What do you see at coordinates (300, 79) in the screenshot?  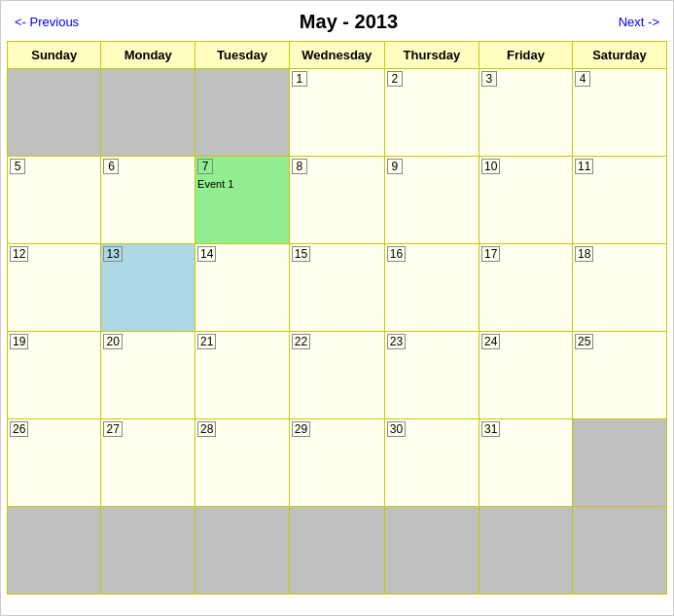 I see `day-number: 1` at bounding box center [300, 79].